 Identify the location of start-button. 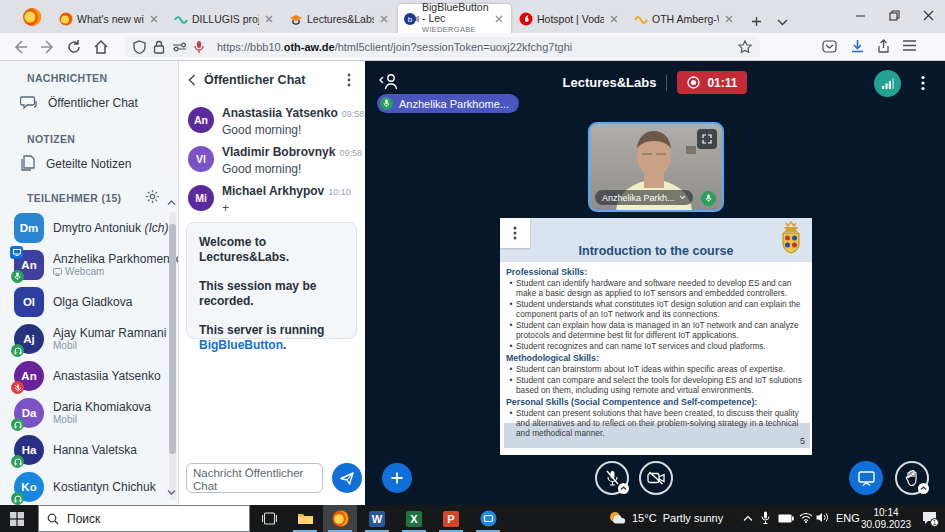
(17, 518).